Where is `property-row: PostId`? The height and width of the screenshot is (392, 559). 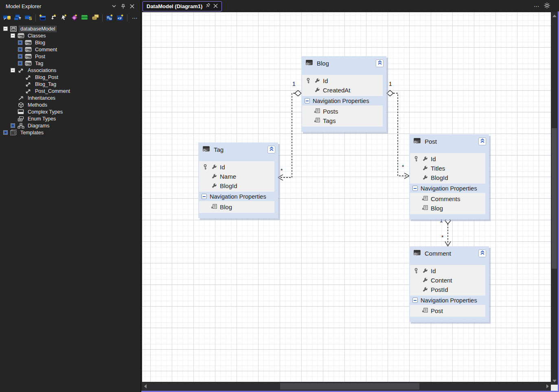
property-row: PostId is located at coordinates (448, 290).